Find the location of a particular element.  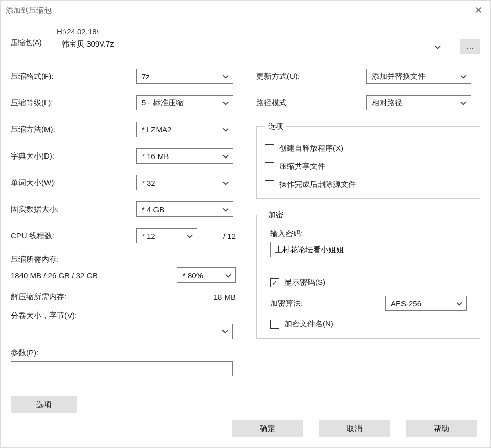

show-password-checkbox-row: ✓ 显示密码(S) is located at coordinates (371, 282).